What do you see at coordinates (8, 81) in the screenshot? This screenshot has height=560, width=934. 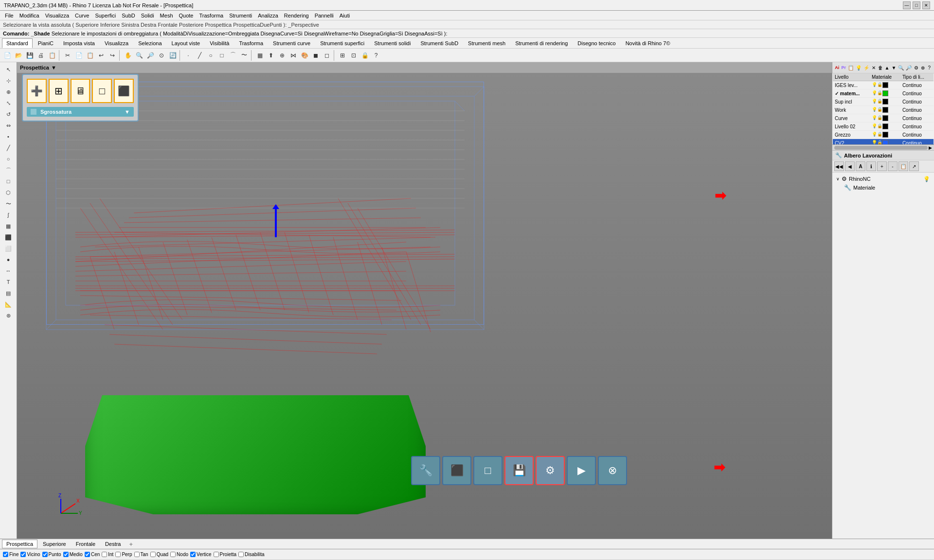 I see `select2-icon: ⊹` at bounding box center [8, 81].